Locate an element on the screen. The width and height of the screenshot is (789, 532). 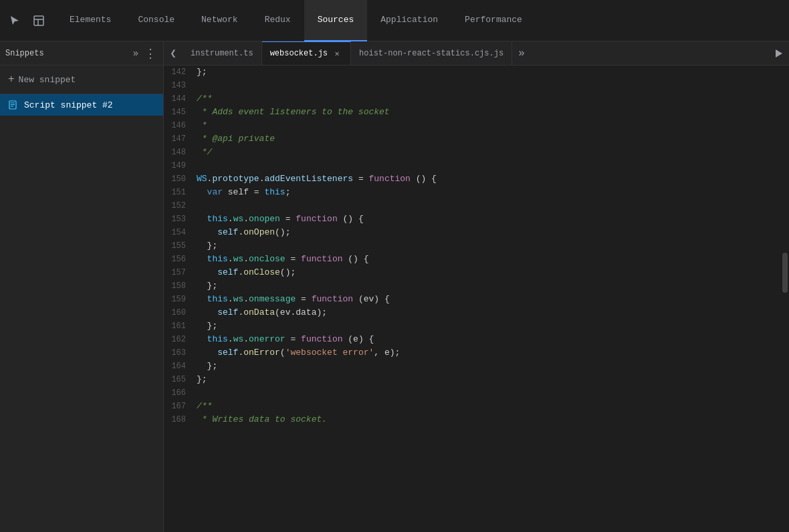
scrollbar-track is located at coordinates (785, 299).